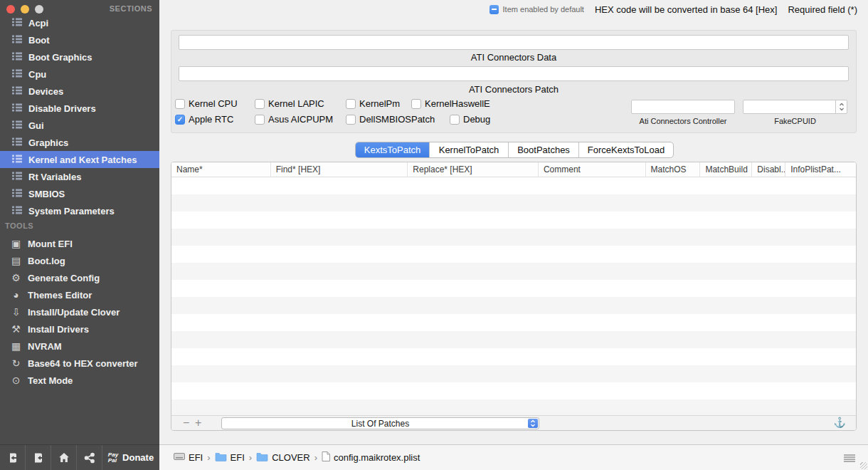 This screenshot has width=868, height=470. Describe the element at coordinates (80, 142) in the screenshot. I see `sidebar-item-graphics: Graphics` at that location.